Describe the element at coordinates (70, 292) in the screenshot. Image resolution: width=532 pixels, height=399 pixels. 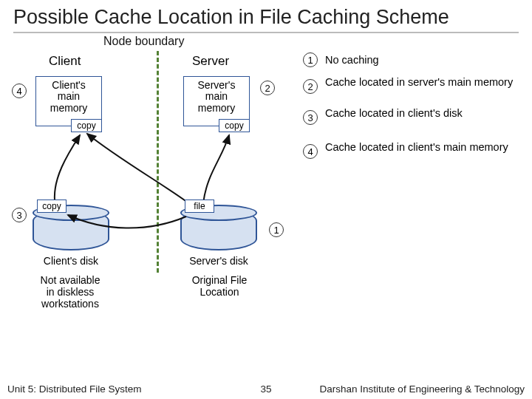
I see `diskless-note: Not available in diskless workstations` at that location.